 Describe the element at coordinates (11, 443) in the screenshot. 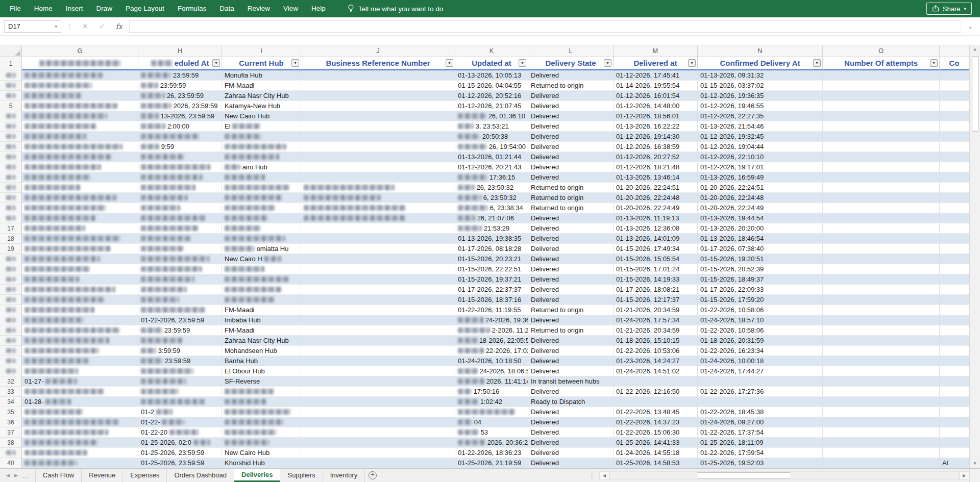

I see `row-header-38: 38` at that location.